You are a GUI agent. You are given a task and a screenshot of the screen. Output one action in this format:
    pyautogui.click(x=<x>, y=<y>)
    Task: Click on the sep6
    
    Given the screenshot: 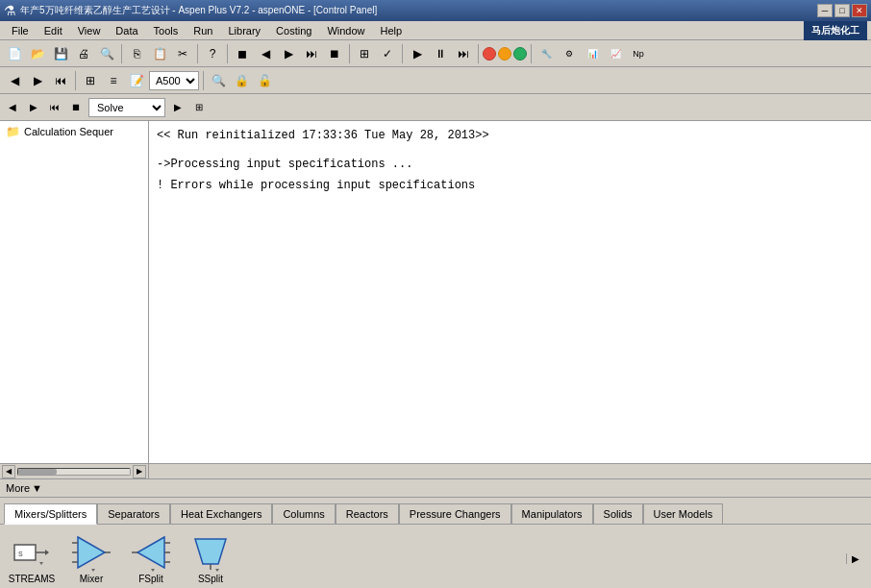 What is the action you would take?
    pyautogui.click(x=479, y=54)
    